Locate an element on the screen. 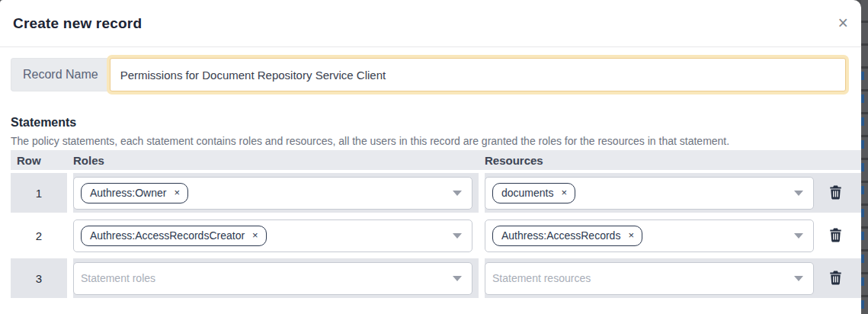  tag-label: Authress:AccessRecords is located at coordinates (561, 236).